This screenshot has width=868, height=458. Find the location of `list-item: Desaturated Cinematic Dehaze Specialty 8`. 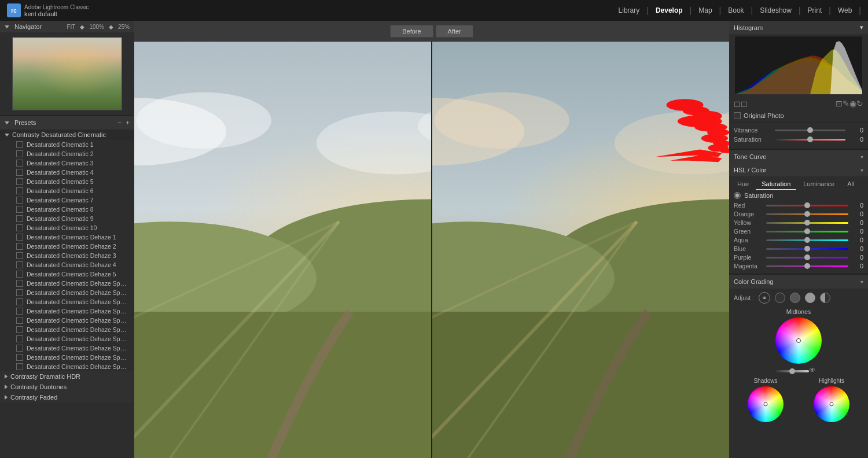

list-item: Desaturated Cinematic Dehaze Specialty 8 is located at coordinates (67, 348).